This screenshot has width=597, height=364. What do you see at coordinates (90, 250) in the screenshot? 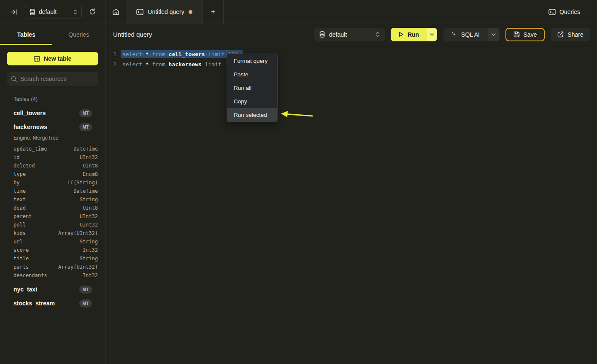
I see `column-type: Int32` at bounding box center [90, 250].